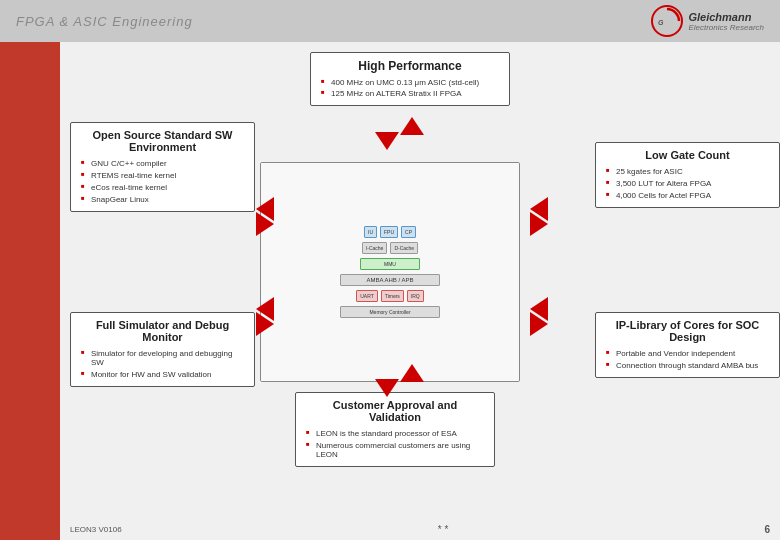  What do you see at coordinates (661, 22) in the screenshot?
I see `svg-text: G` at bounding box center [661, 22].